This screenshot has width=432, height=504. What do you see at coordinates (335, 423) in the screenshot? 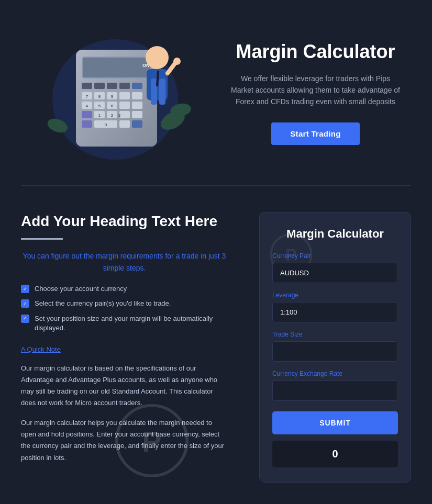
I see `submit-button: SUBMIT` at bounding box center [335, 423].